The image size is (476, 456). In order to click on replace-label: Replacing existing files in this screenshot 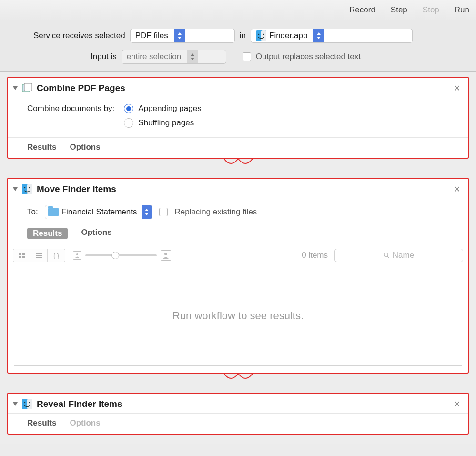, I will do `click(215, 212)`.